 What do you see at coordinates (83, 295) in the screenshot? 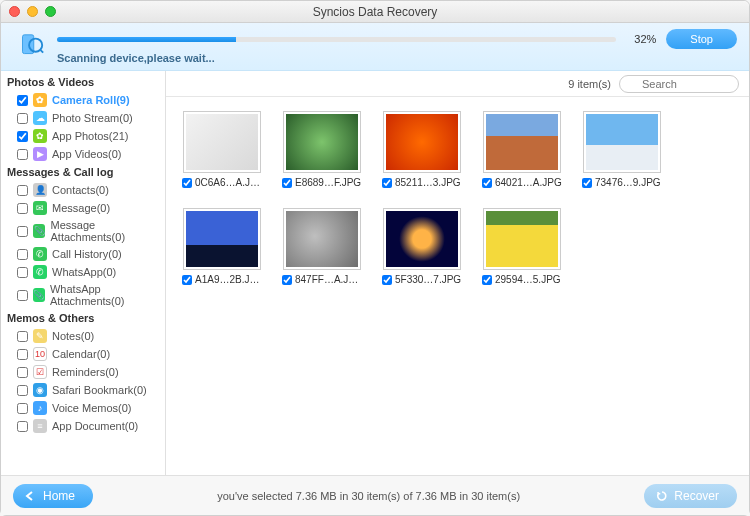
I see `sidebar-item: 📎WhatsApp Attachments(0)` at bounding box center [83, 295].